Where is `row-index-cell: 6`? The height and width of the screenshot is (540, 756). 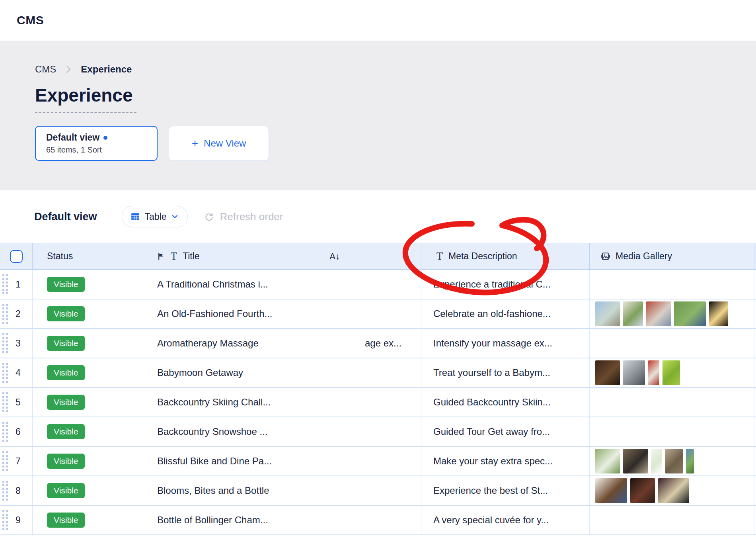
row-index-cell: 6 is located at coordinates (16, 432).